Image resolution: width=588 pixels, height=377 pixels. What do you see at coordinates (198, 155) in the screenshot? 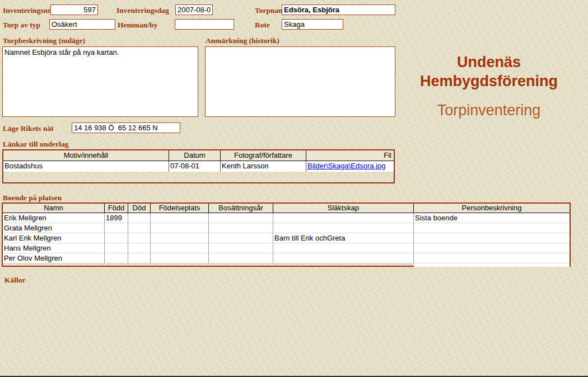
I see `links-table-header-row: Motiv/innehåll Datum Fotograf/författare…` at bounding box center [198, 155].